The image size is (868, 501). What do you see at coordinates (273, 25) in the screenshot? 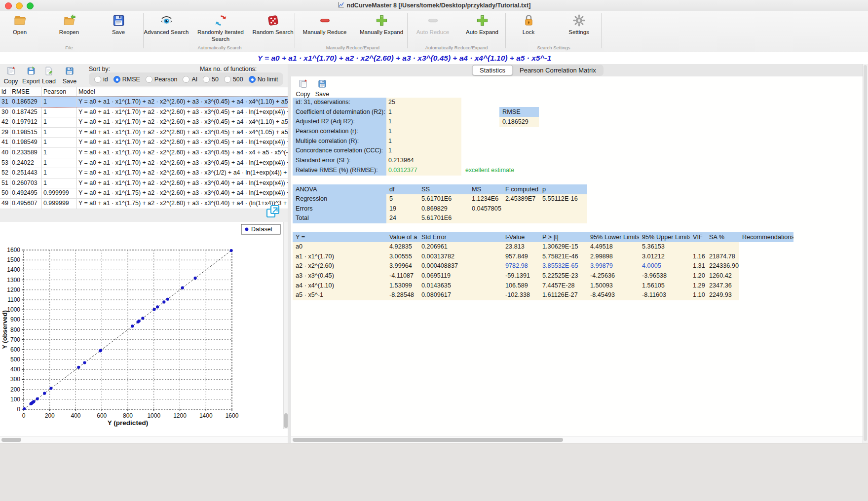
I see `toolbar-button-random-search: Random Search` at bounding box center [273, 25].